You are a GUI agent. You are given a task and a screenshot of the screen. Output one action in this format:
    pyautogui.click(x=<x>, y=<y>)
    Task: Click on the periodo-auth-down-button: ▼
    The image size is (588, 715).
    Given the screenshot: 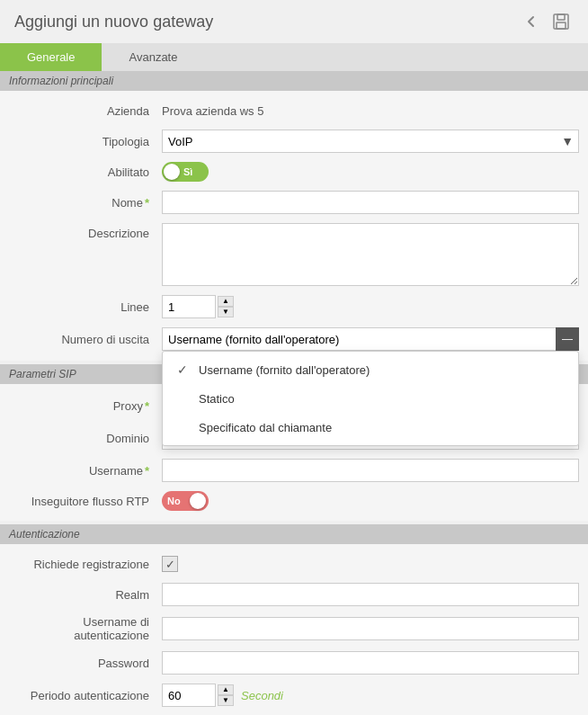 What is the action you would take?
    pyautogui.click(x=226, y=701)
    